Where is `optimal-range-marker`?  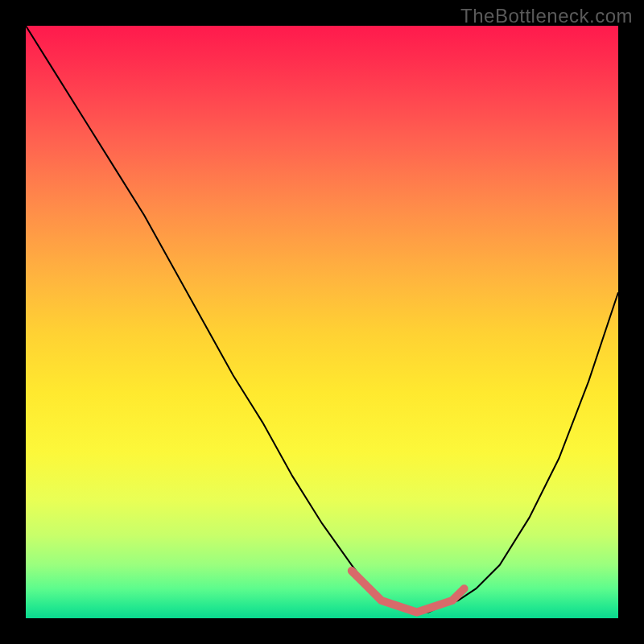 optimal-range-marker is located at coordinates (408, 592).